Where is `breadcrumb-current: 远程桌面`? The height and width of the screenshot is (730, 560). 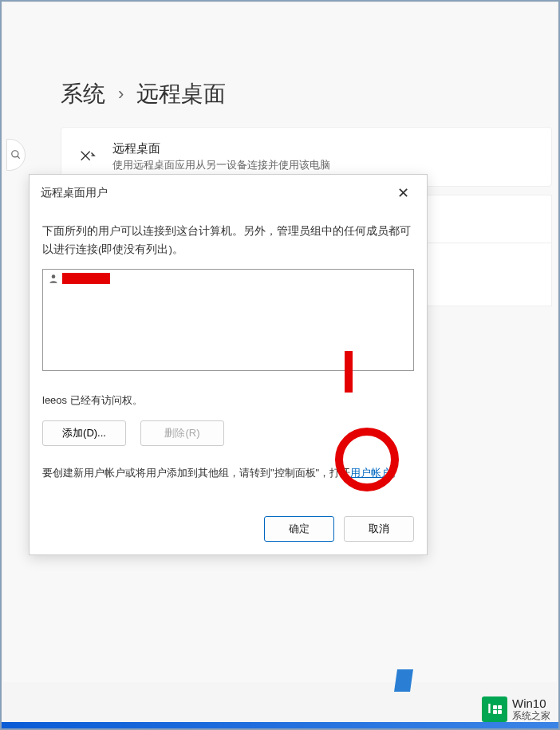
breadcrumb-current: 远程桌面 is located at coordinates (181, 94).